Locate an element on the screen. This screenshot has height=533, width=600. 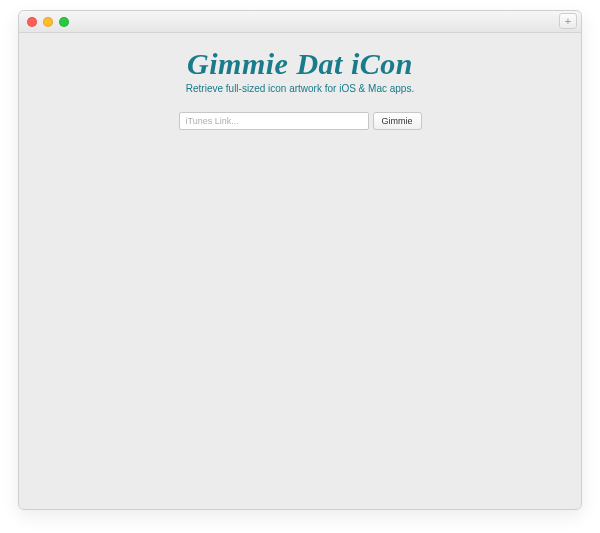
gimmie-button: Gimmie is located at coordinates (398, 121).